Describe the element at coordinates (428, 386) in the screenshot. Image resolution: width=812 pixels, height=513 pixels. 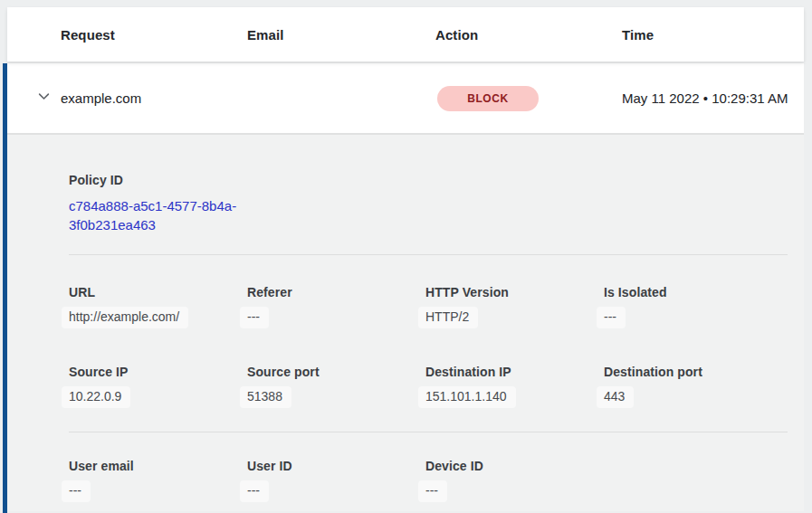
I see `detail-fields-row-2: Source IP 10.22.0.9 Source port 51388 De…` at that location.